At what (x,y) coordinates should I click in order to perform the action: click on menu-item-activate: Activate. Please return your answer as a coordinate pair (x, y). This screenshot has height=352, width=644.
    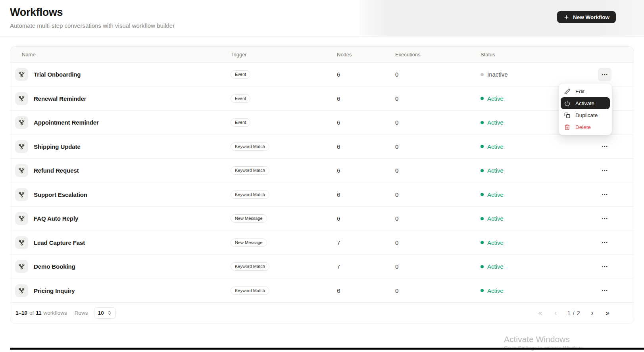
    Looking at the image, I should click on (585, 103).